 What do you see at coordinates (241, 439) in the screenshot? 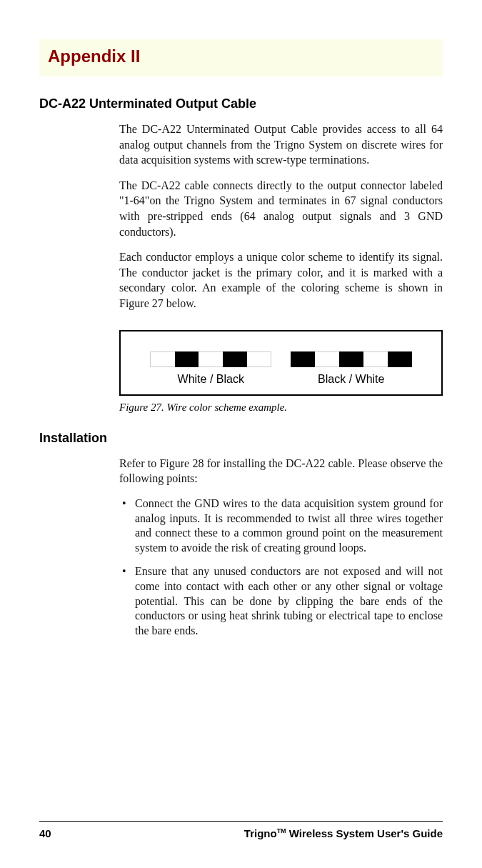
I see `section-heading-installation: Installation` at bounding box center [241, 439].